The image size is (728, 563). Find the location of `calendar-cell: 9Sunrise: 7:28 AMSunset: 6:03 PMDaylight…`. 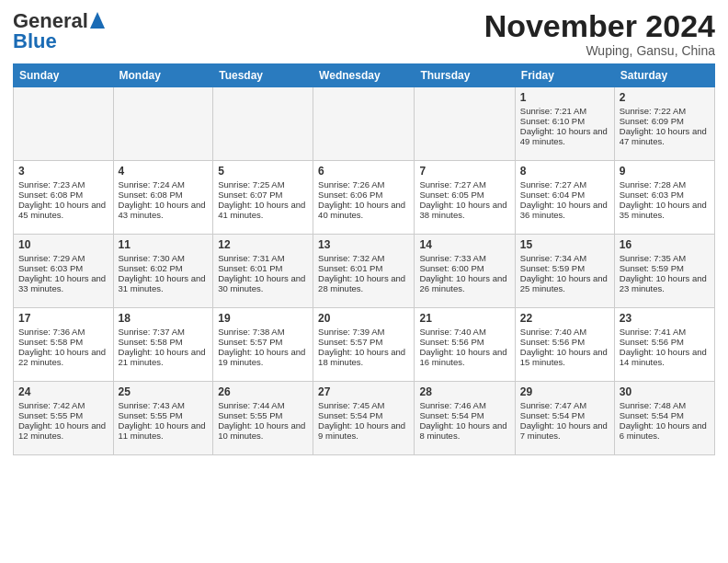

calendar-cell: 9Sunrise: 7:28 AMSunset: 6:03 PMDaylight… is located at coordinates (664, 198).